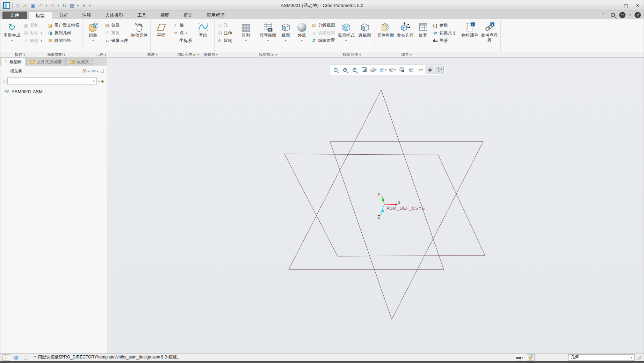 This screenshot has height=363, width=644. Describe the element at coordinates (56, 54) in the screenshot. I see `group-label-get-data: 获取数据` at that location.